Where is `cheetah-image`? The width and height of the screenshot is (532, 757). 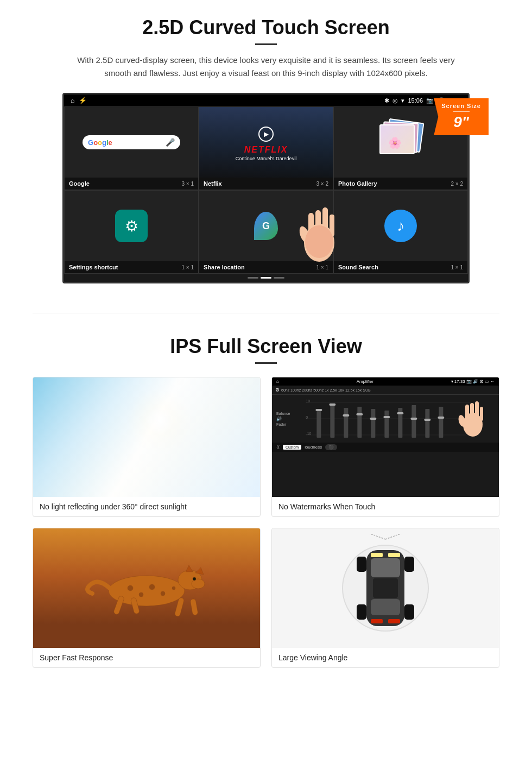 cheetah-image is located at coordinates (147, 588).